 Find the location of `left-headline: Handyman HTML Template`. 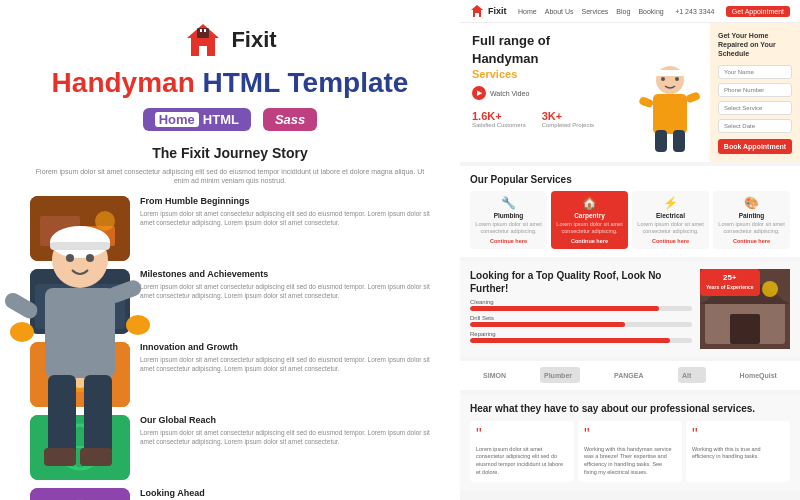

left-headline: Handyman HTML Template is located at coordinates (230, 83).